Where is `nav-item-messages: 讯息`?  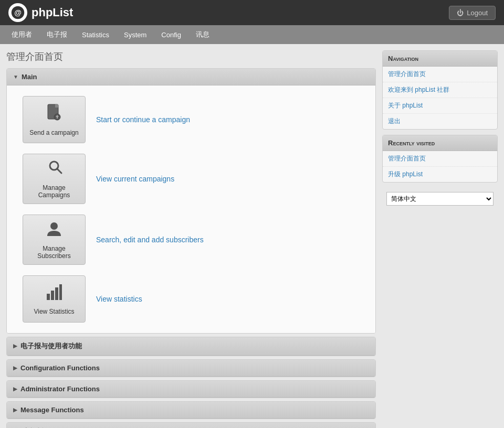
nav-item-messages: 讯息 is located at coordinates (203, 35).